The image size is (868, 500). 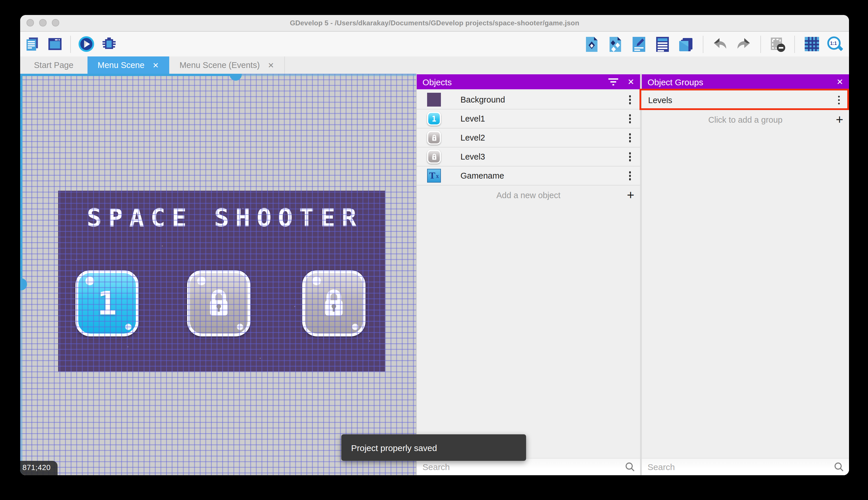 What do you see at coordinates (746, 467) in the screenshot?
I see `groups-search-input` at bounding box center [746, 467].